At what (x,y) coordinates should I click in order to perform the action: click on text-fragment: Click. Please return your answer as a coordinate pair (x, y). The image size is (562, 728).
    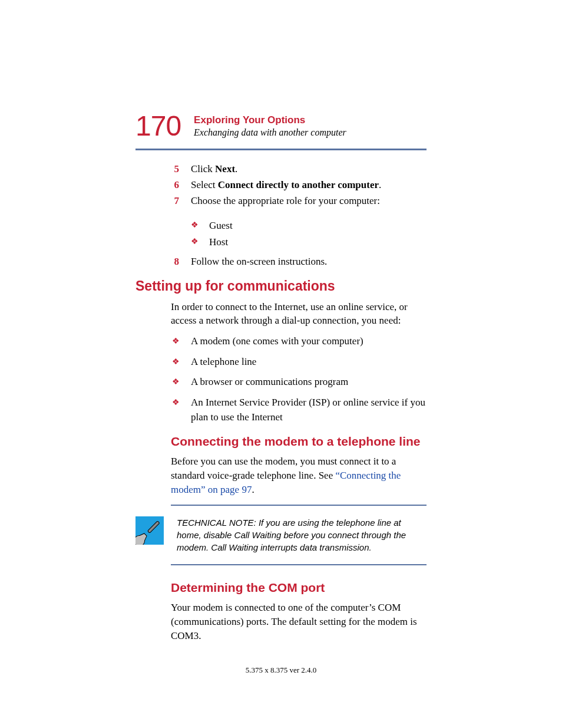
    Looking at the image, I should click on (203, 169).